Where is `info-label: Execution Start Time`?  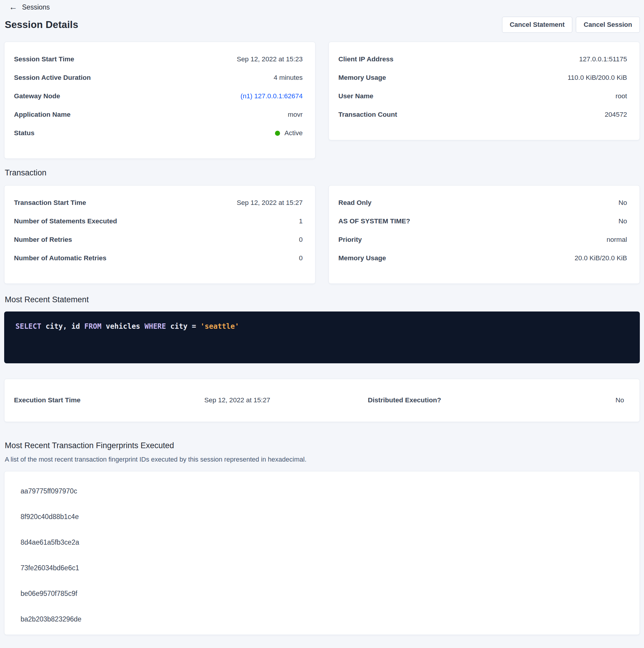 info-label: Execution Start Time is located at coordinates (47, 400).